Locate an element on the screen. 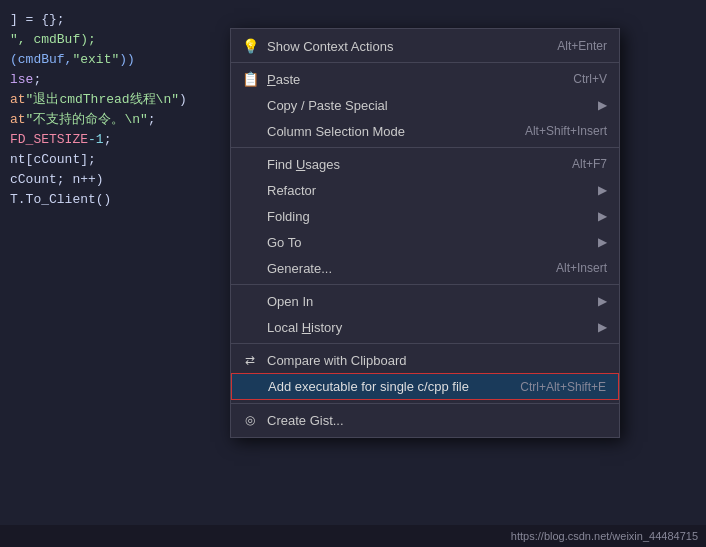  shortcut-generate: Alt+Insert is located at coordinates (582, 268).